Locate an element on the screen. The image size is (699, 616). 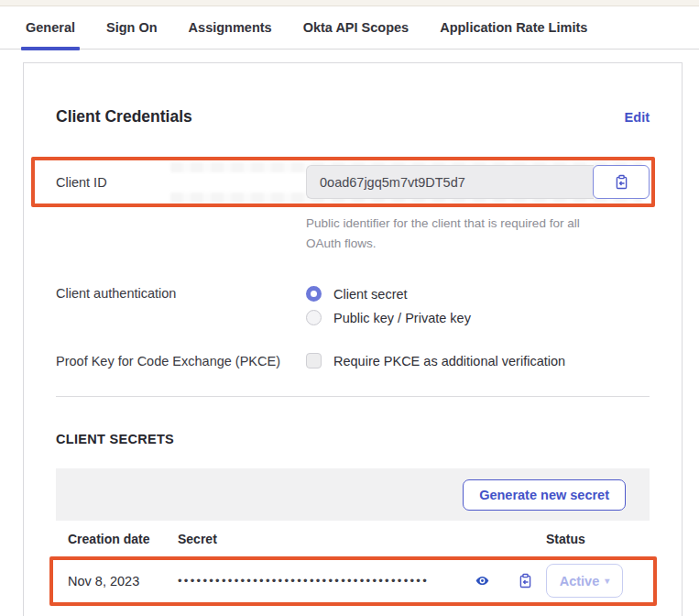
pkce-label: Proof Key for Code Exchange (PKCE) is located at coordinates (181, 361).